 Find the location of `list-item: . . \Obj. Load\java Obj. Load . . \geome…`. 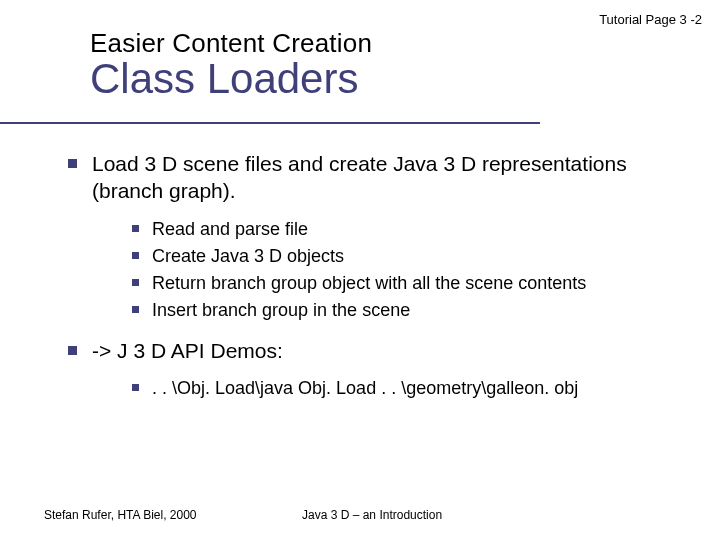

list-item: . . \Obj. Load\java Obj. Load . . \geome… is located at coordinates (414, 388).